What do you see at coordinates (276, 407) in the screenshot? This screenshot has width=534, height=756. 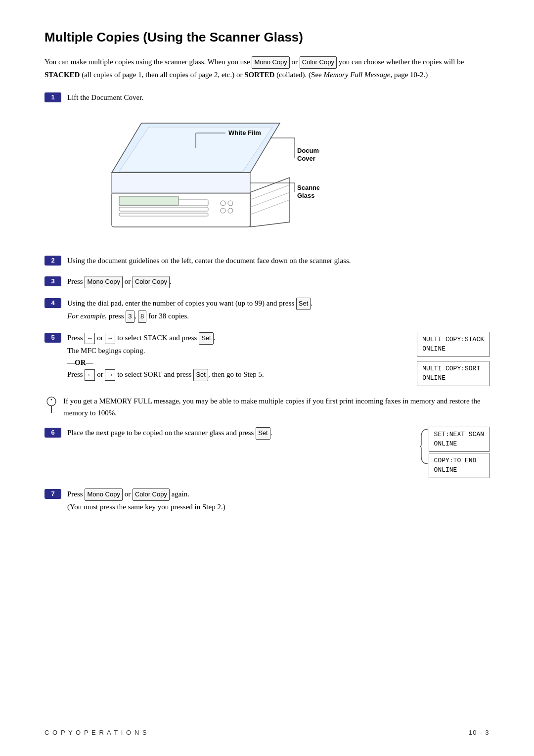 I see `note-text: If you get a MEMORY FULL message, you ma…` at bounding box center [276, 407].